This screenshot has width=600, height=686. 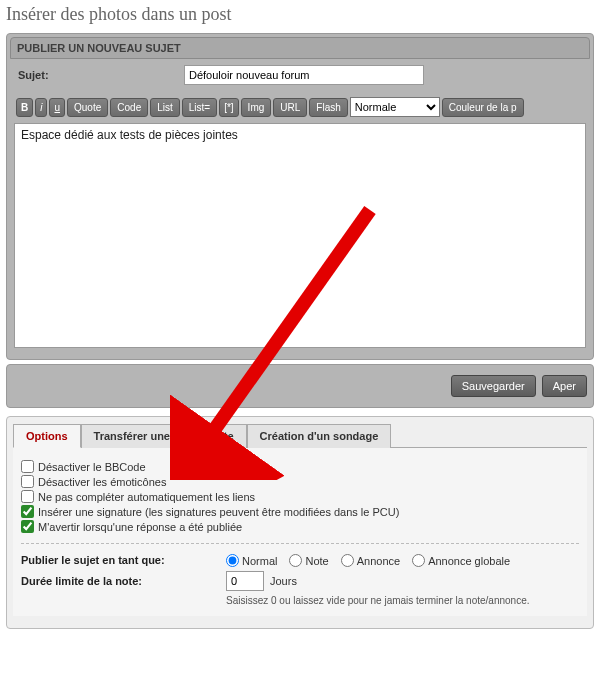 What do you see at coordinates (290, 108) in the screenshot?
I see `url-button: URL` at bounding box center [290, 108].